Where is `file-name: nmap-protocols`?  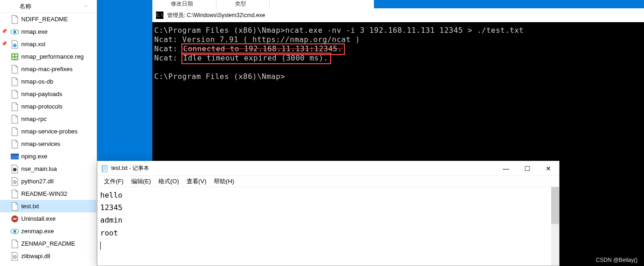 file-name: nmap-protocols is located at coordinates (42, 106).